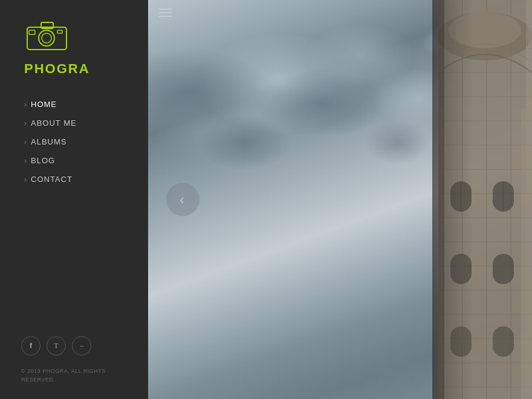 This screenshot has height=399, width=532. I want to click on other-social-button: ···, so click(82, 346).